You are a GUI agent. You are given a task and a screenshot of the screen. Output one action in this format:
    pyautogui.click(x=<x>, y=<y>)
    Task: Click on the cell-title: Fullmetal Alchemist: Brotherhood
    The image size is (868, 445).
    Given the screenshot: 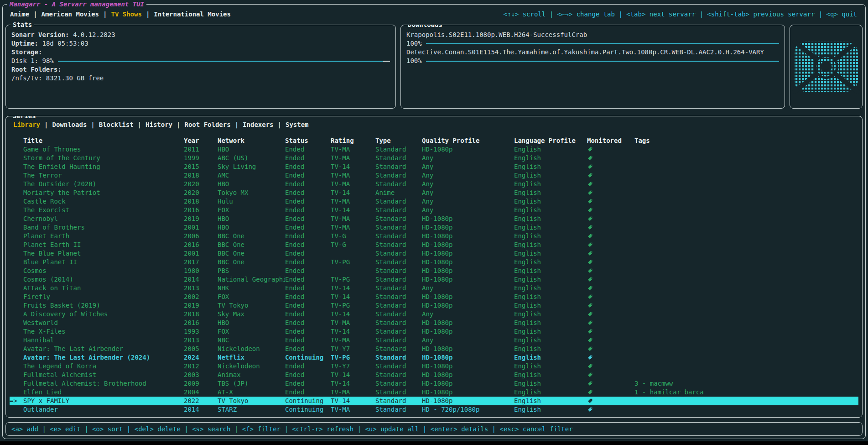 What is the action you would take?
    pyautogui.click(x=104, y=383)
    